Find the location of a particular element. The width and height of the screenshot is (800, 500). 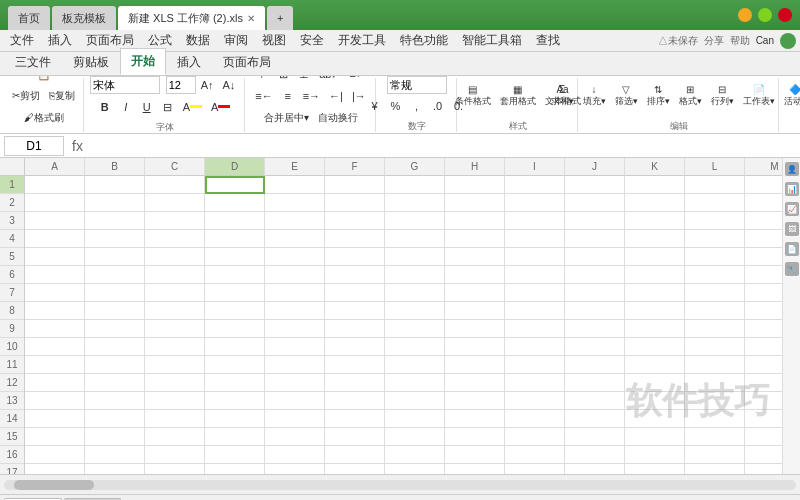

col-header-G: G is located at coordinates (415, 167).